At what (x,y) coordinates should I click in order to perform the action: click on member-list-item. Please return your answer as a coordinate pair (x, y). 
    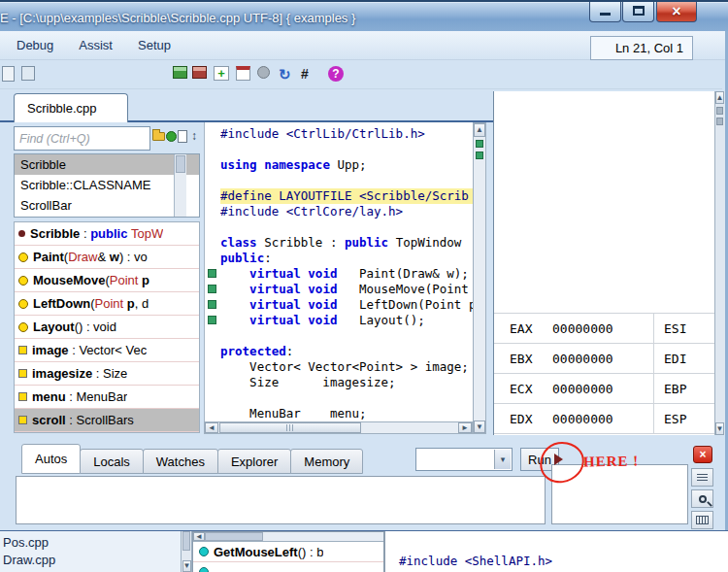
    Looking at the image, I should click on (288, 567).